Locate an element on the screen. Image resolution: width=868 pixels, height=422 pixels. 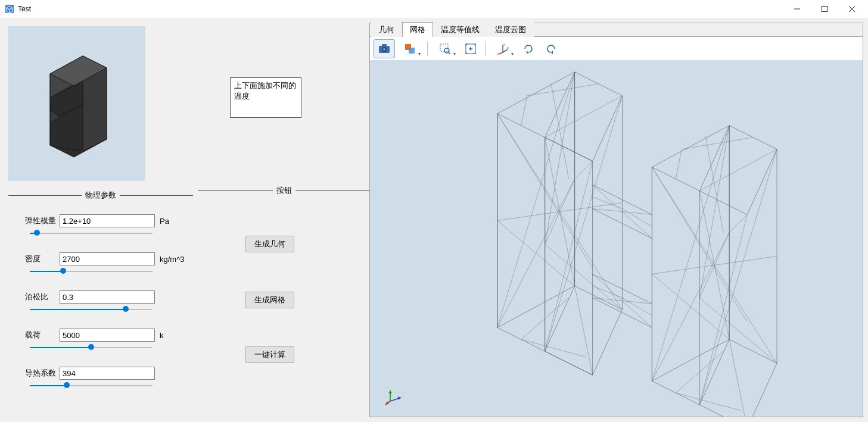
viewer-tabs: 几何 网格 温度等值线 温度云图 is located at coordinates (616, 30).